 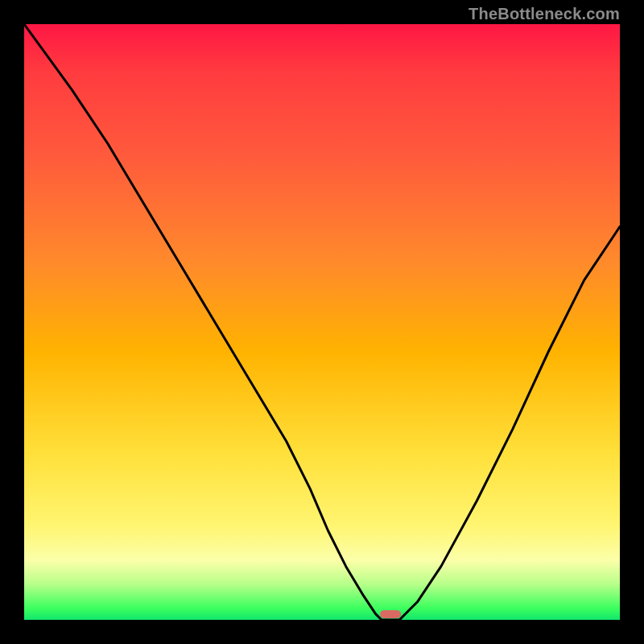 What do you see at coordinates (390, 614) in the screenshot?
I see `optimal-marker` at bounding box center [390, 614].